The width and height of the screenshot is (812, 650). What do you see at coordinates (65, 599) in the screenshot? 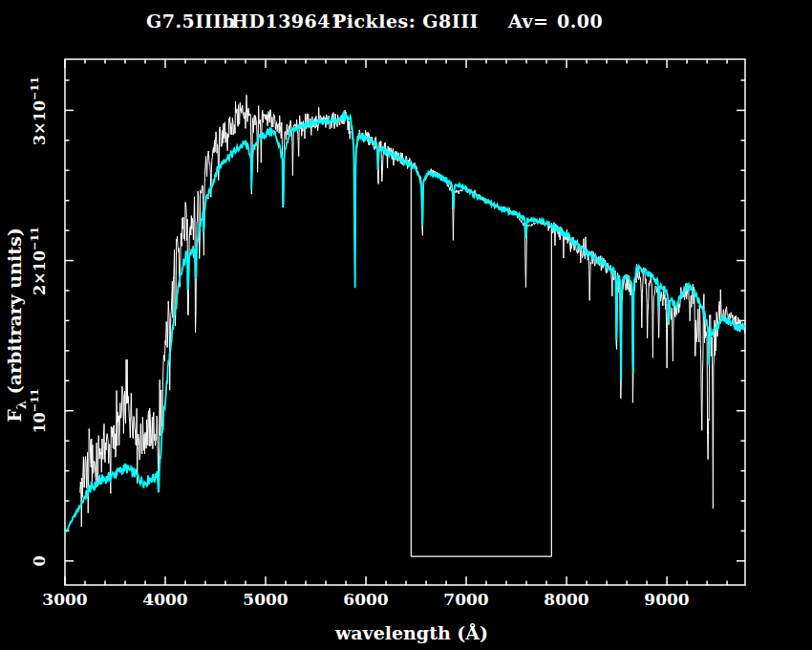
I see `x-tick-label-3000: 3000` at bounding box center [65, 599].